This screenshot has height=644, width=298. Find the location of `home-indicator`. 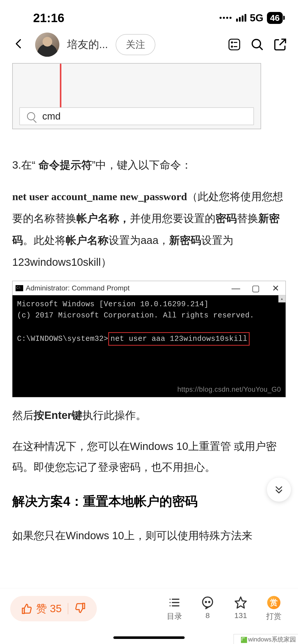

home-indicator is located at coordinates (149, 638).